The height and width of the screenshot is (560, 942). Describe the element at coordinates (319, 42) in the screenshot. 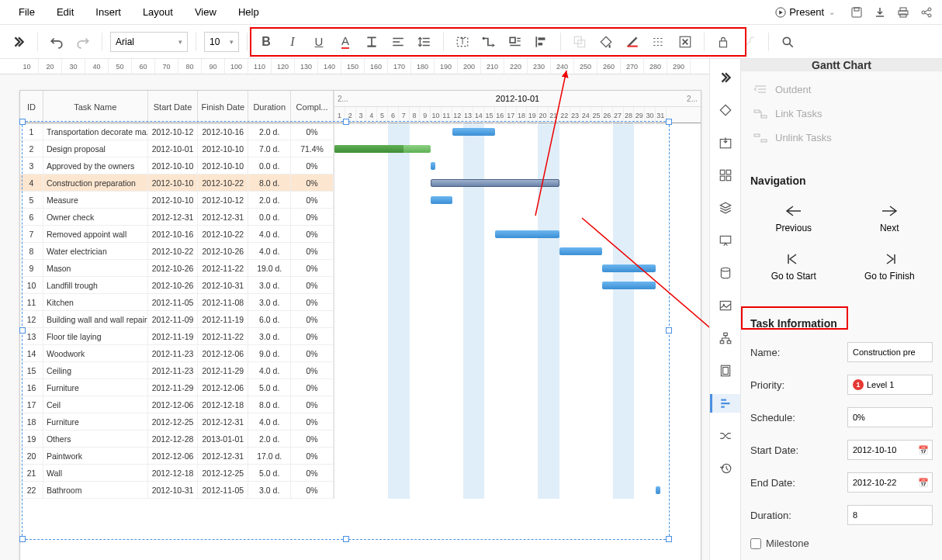

I see `underline-button: U` at that location.